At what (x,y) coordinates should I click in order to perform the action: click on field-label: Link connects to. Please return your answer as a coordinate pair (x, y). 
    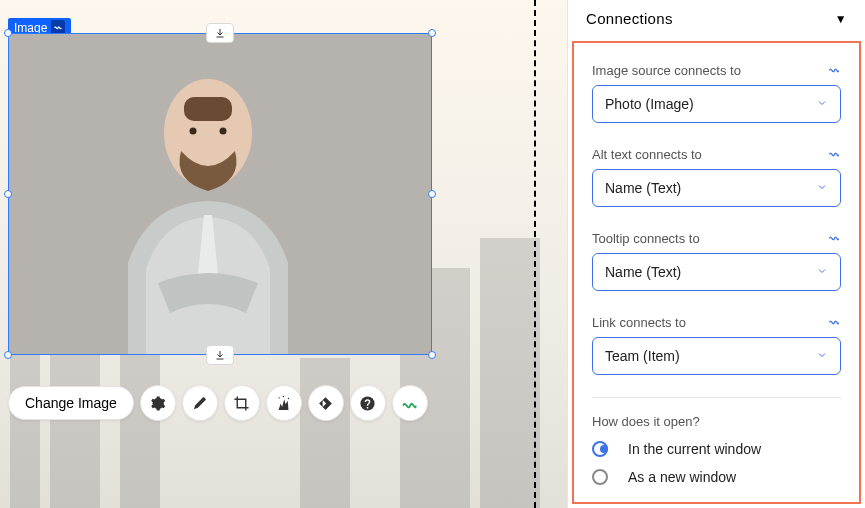
    Looking at the image, I should click on (639, 322).